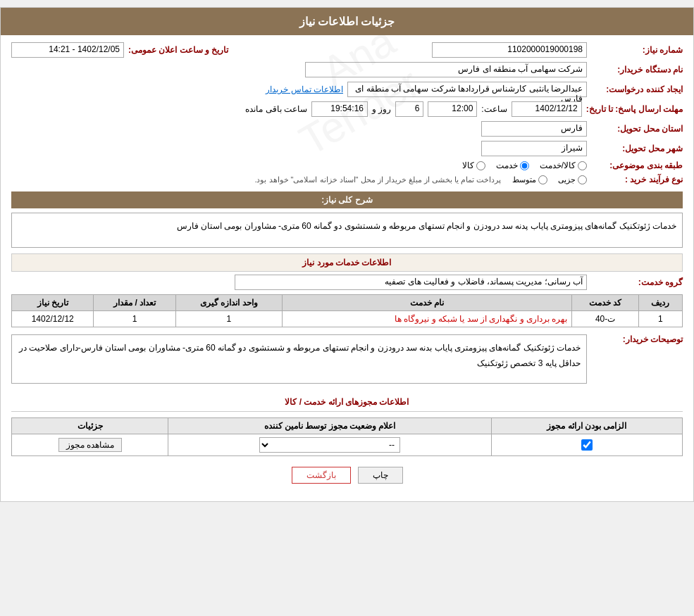  I want to click on tabagheBandi-radios: کالا/خدمت خدمت کالا, so click(524, 165).